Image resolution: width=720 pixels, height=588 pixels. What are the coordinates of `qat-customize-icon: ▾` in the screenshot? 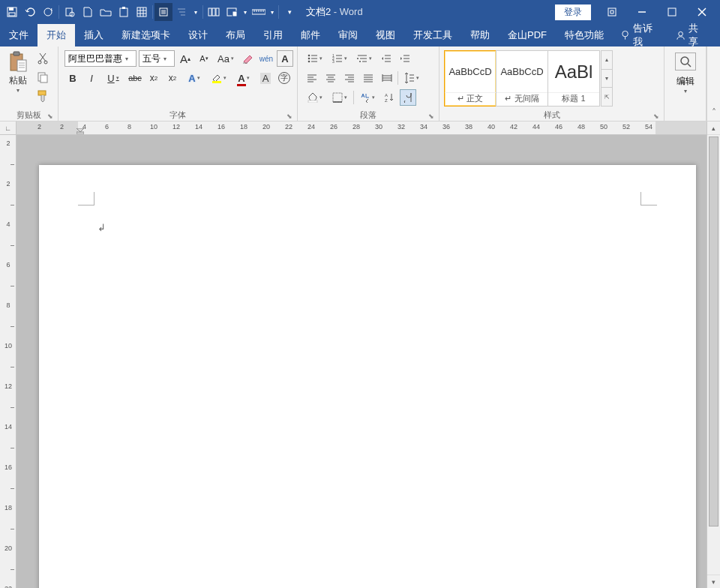 It's located at (290, 12).